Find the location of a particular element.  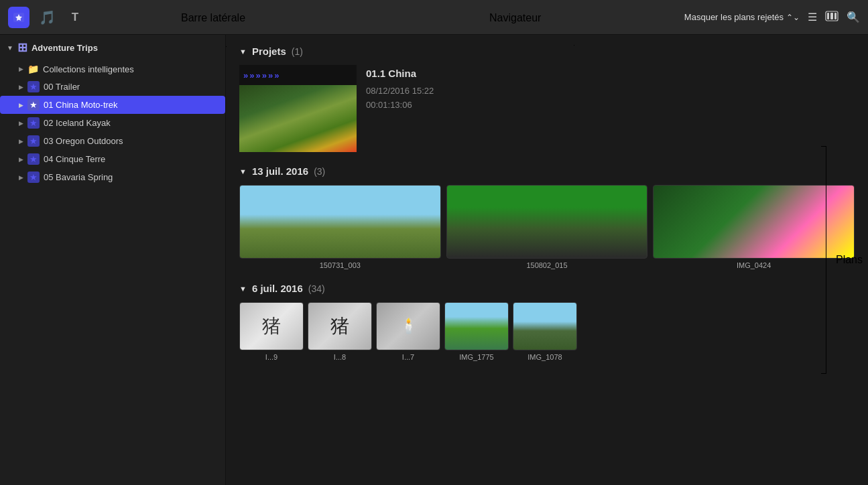

july6-section: ▼ 6 juil. 2016 (34) 猪 I...9 猪 I...8 🕯️ I… is located at coordinates (547, 322).